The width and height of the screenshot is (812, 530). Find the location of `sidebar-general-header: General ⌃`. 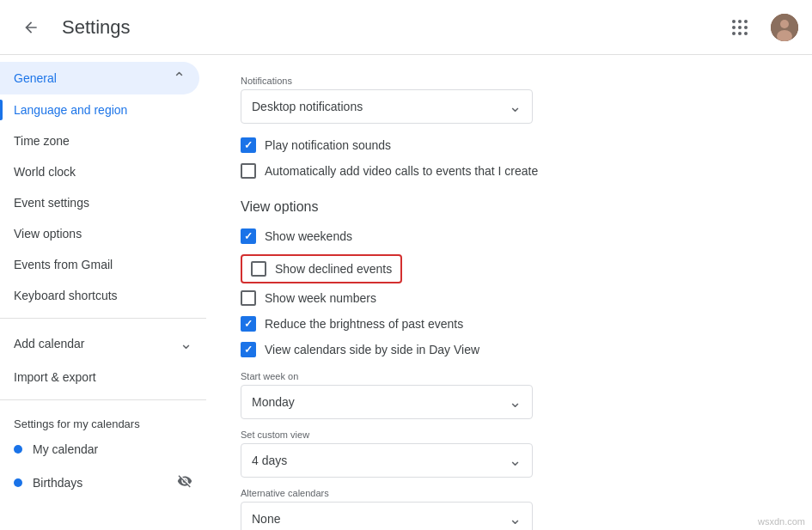

sidebar-general-header: General ⌃ is located at coordinates (100, 78).